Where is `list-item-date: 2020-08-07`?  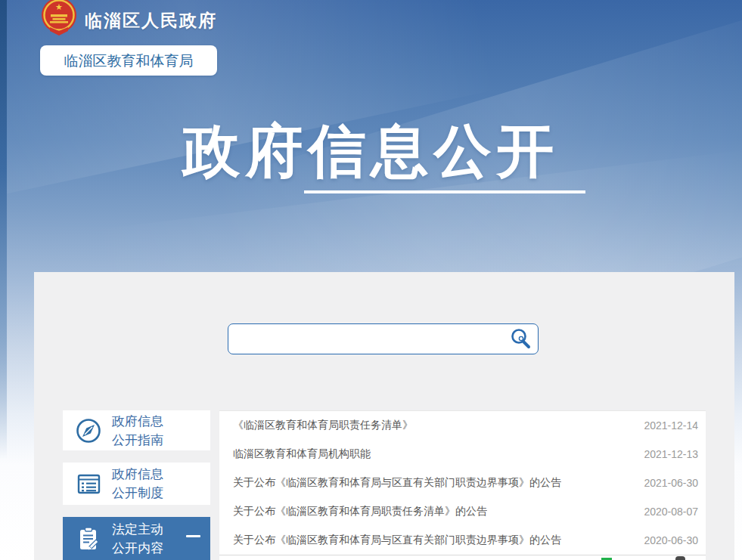
list-item-date: 2020-08-07 is located at coordinates (671, 512).